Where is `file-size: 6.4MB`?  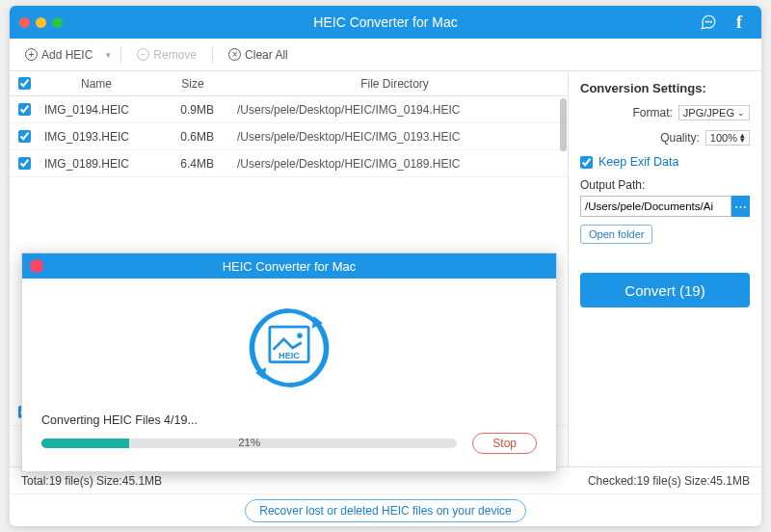
file-size: 6.4MB is located at coordinates (193, 164).